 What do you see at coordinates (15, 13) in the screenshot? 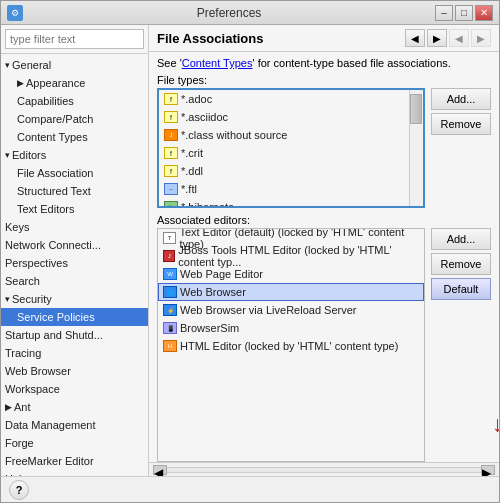
I see `window-icon: ⚙` at bounding box center [15, 13].